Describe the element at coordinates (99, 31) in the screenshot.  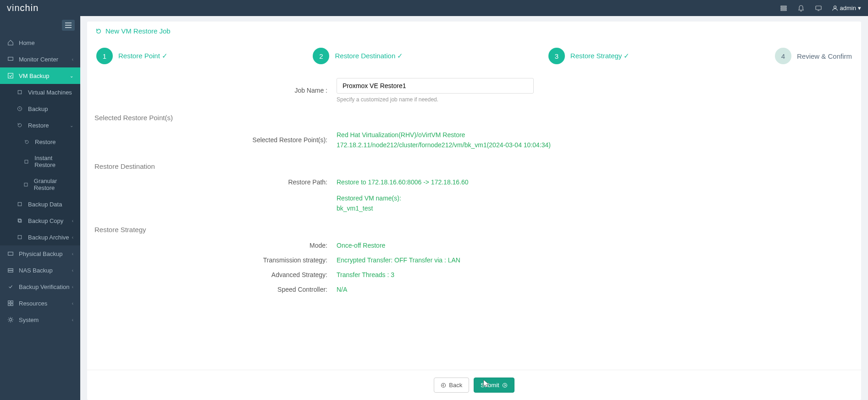
I see `refresh-icon` at that location.